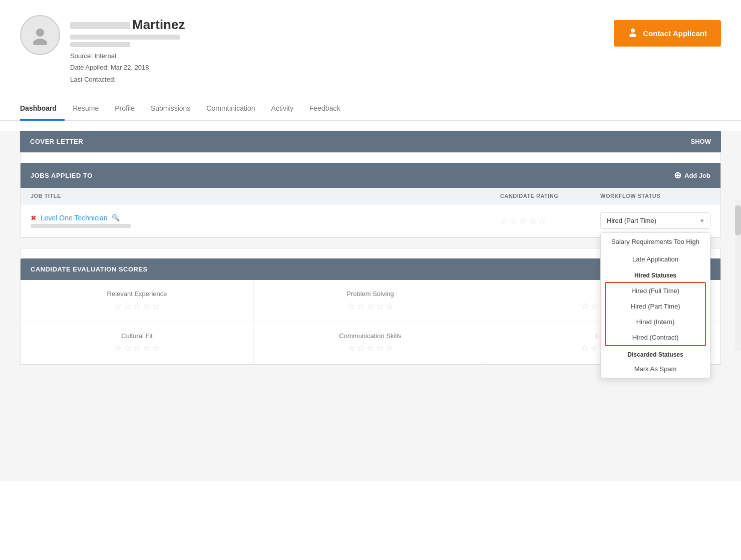 This screenshot has width=741, height=560. What do you see at coordinates (361, 306) in the screenshot?
I see `eval-star-1-2: ☆` at bounding box center [361, 306].